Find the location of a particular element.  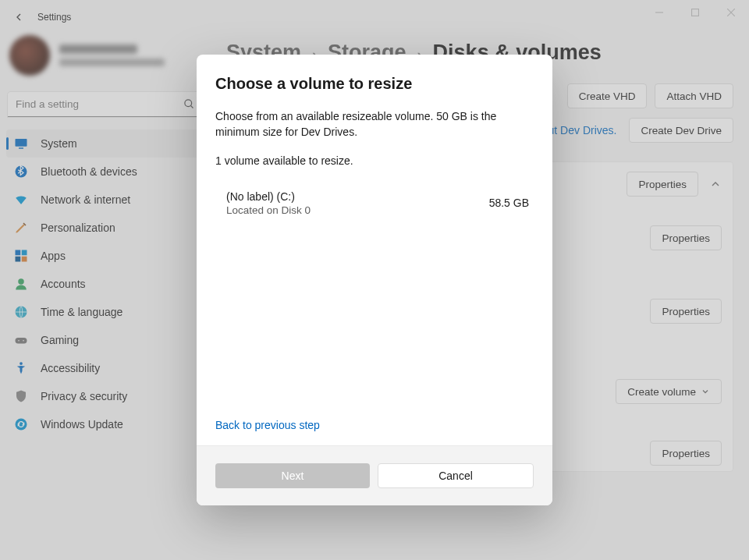

dialog-status: 1 volume available to resize. is located at coordinates (374, 161).